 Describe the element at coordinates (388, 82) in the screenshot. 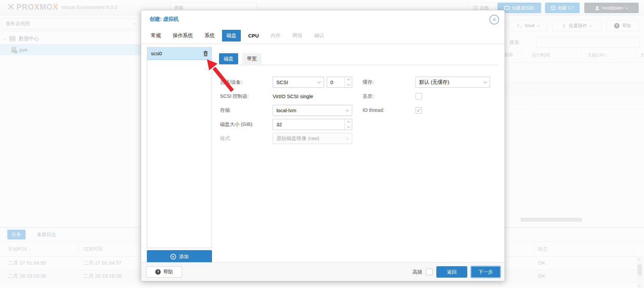

I see `cache-label: 缓存:` at that location.